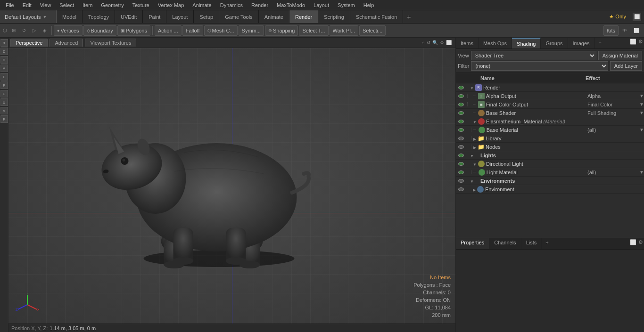 The width and height of the screenshot is (644, 332). Describe the element at coordinates (475, 138) in the screenshot. I see `tri-library` at that location.